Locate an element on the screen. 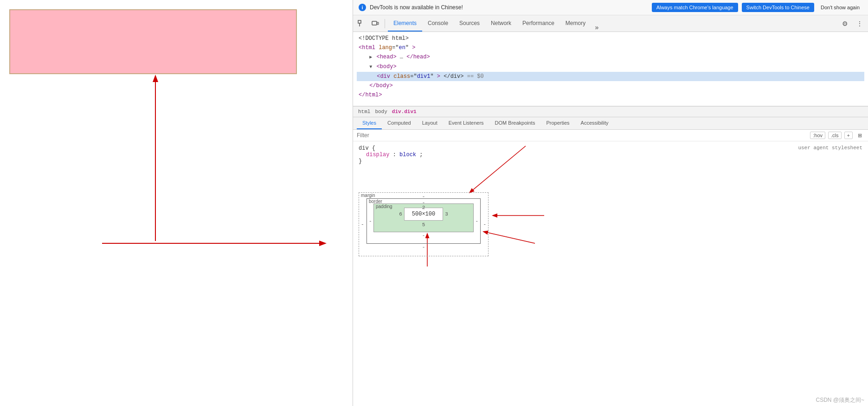 The width and height of the screenshot is (868, 406). devtools-toolbar: Elements Console Sources Network Perform… is located at coordinates (611, 24).